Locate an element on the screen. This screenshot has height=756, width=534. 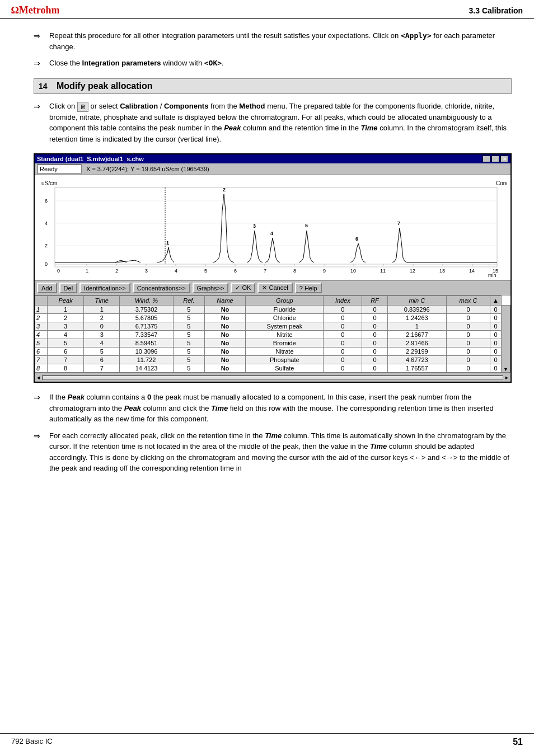
table-row: 66510.30965NoNitrate002.2919900 is located at coordinates (273, 351).